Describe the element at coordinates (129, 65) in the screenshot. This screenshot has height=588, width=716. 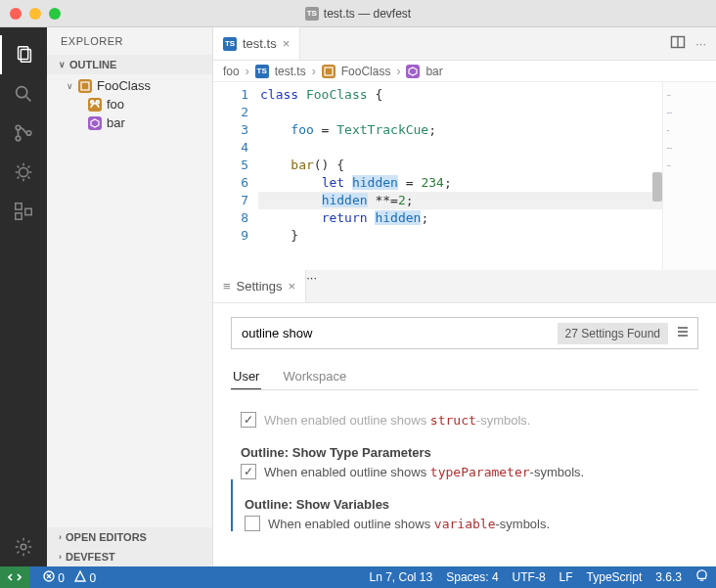
I see `sidebar-section-outline: ∨ OUTLINE` at that location.